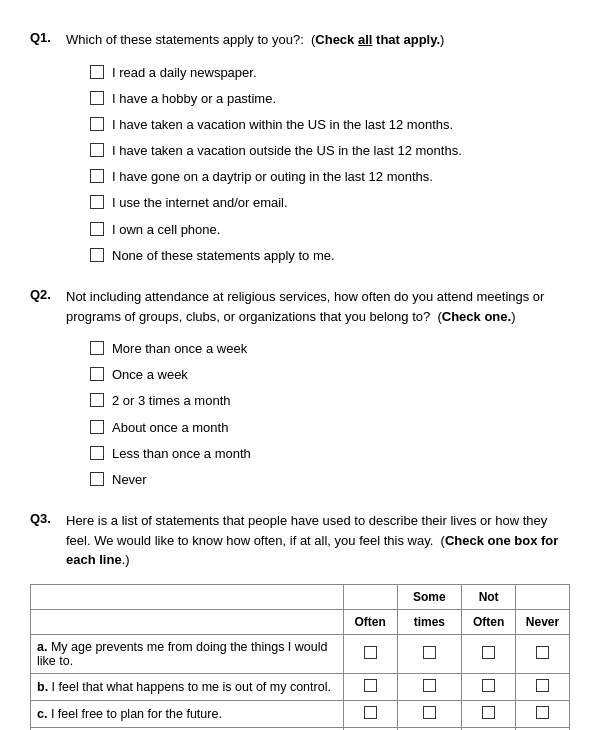 This screenshot has width=600, height=730. I want to click on q1-label-4: I have taken a vacation outside the US i…, so click(287, 151).